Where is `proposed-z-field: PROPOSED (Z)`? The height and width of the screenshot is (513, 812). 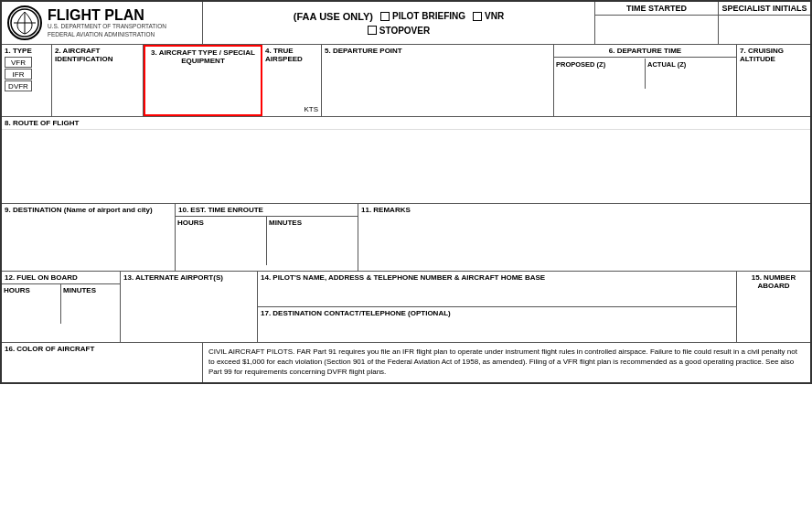
proposed-z-field: PROPOSED (Z) is located at coordinates (600, 73).